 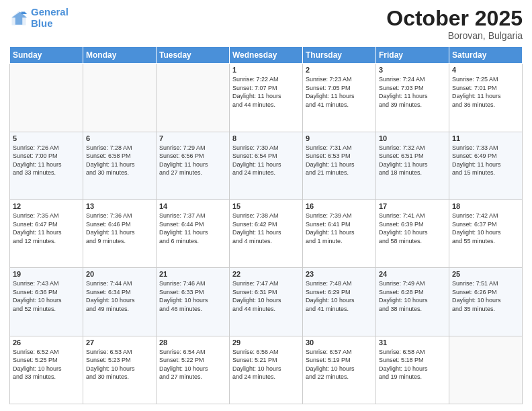 What do you see at coordinates (120, 138) in the screenshot?
I see `day-number: 6` at bounding box center [120, 138].